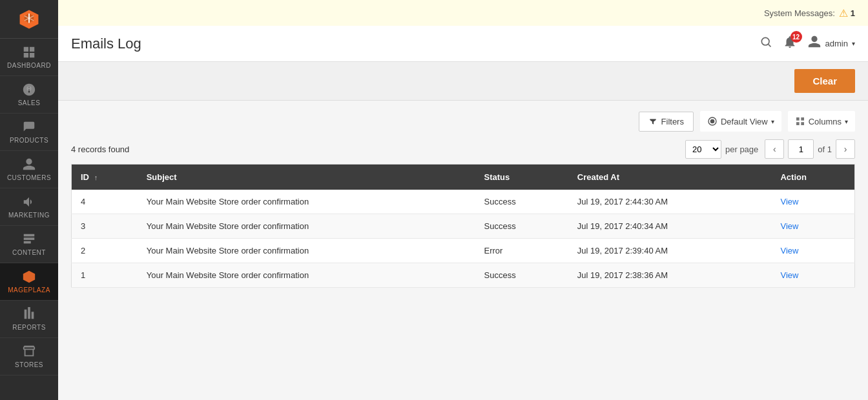 The image size is (868, 400). Describe the element at coordinates (29, 245) in the screenshot. I see `sidebar-item-content: CONTENT` at that location.